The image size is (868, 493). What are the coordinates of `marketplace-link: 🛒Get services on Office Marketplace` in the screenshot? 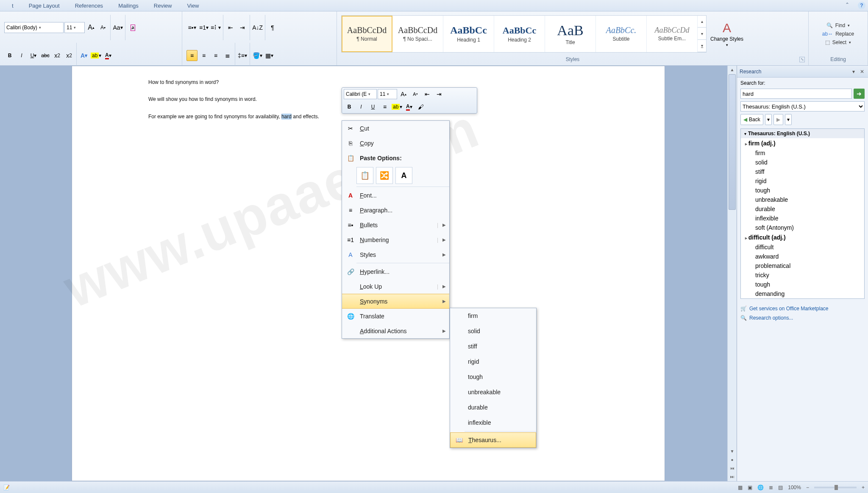 It's located at (803, 309).